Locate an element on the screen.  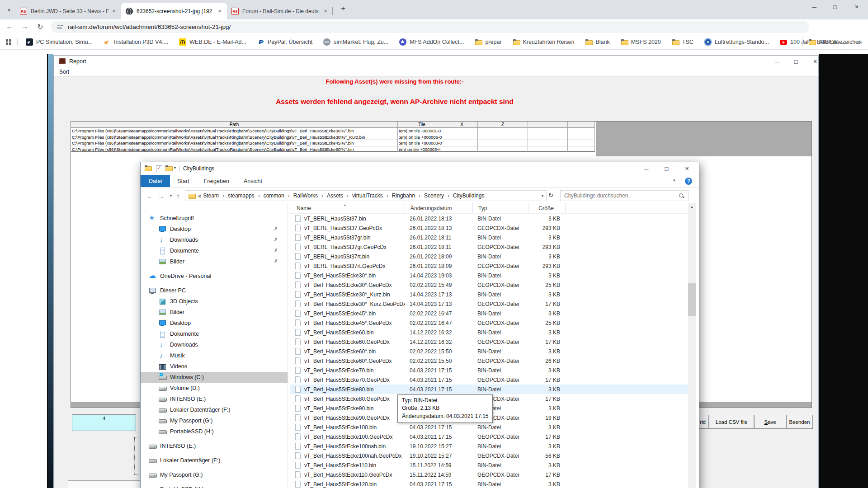
properties-check-icon is located at coordinates (159, 169).